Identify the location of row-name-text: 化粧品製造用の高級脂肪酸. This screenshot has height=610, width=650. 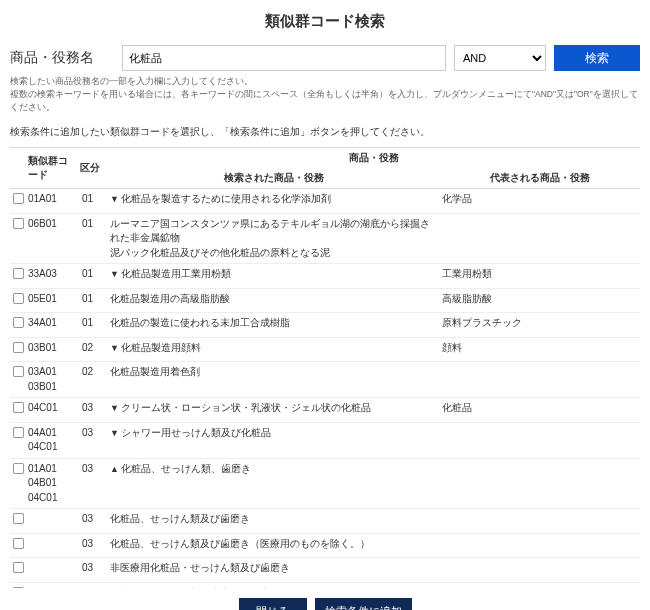
(170, 298).